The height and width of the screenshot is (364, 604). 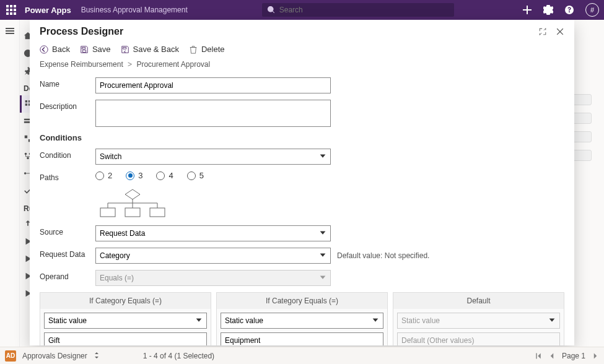 I want to click on label-description: Description, so click(x=68, y=105).